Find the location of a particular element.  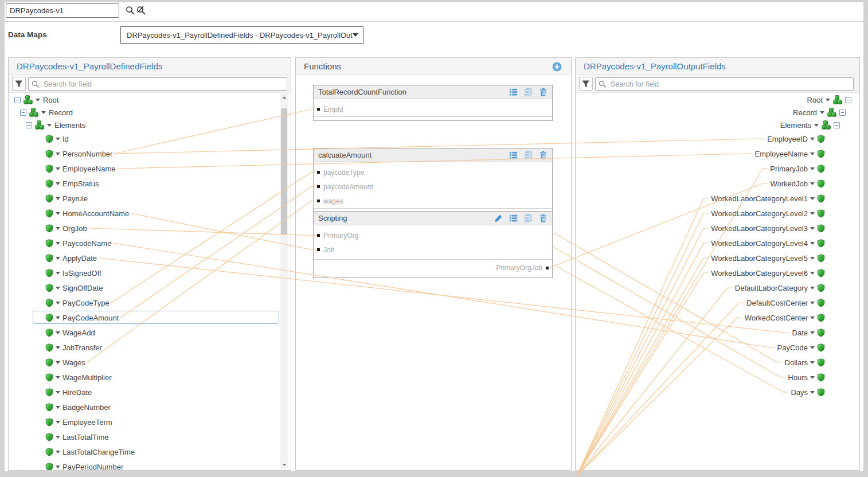

left-field-IsSignedOff: IsSignedOff is located at coordinates (150, 273).